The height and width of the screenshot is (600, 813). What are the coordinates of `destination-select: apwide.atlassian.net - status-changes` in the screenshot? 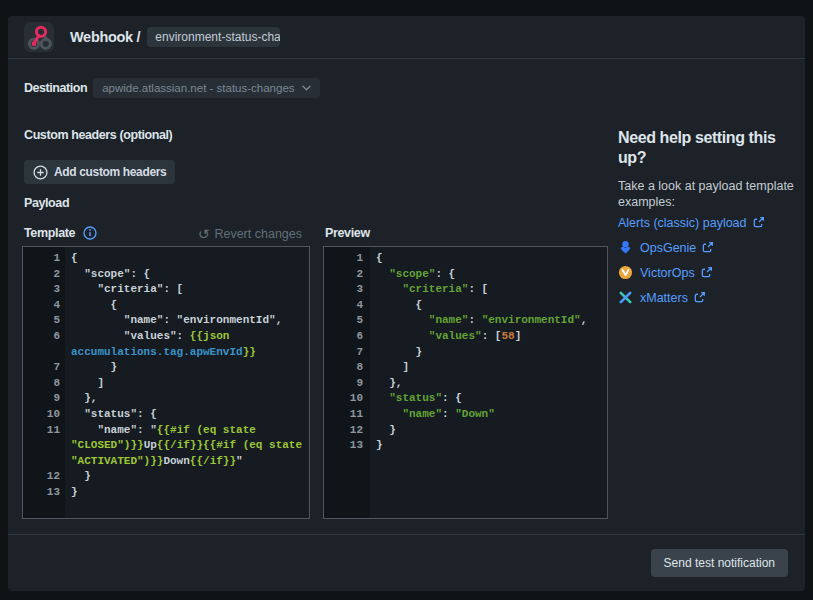 It's located at (206, 88).